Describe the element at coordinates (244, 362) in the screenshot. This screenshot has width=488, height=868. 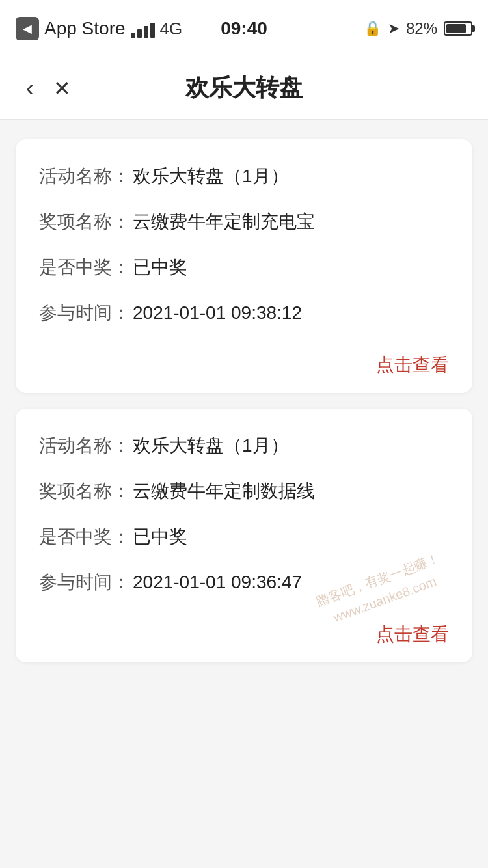
I see `card-footer-1: 点击查看` at that location.